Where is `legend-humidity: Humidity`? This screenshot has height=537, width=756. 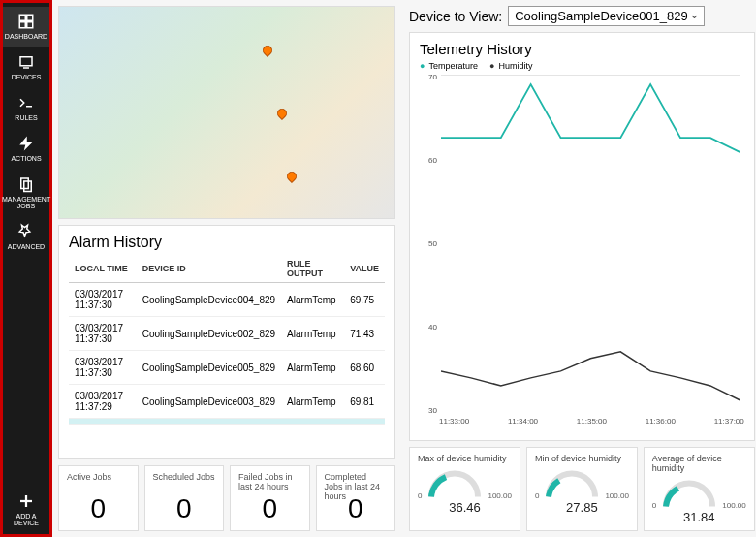 legend-humidity: Humidity is located at coordinates (511, 66).